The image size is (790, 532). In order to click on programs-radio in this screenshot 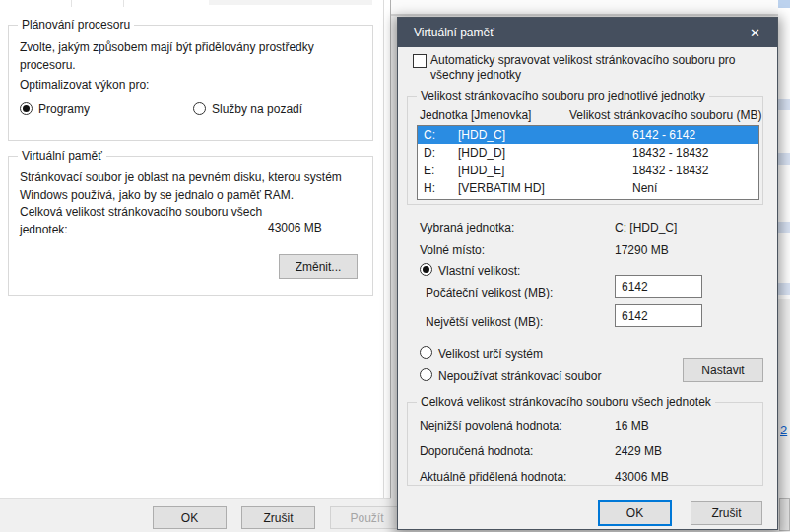, I will do `click(26, 108)`.